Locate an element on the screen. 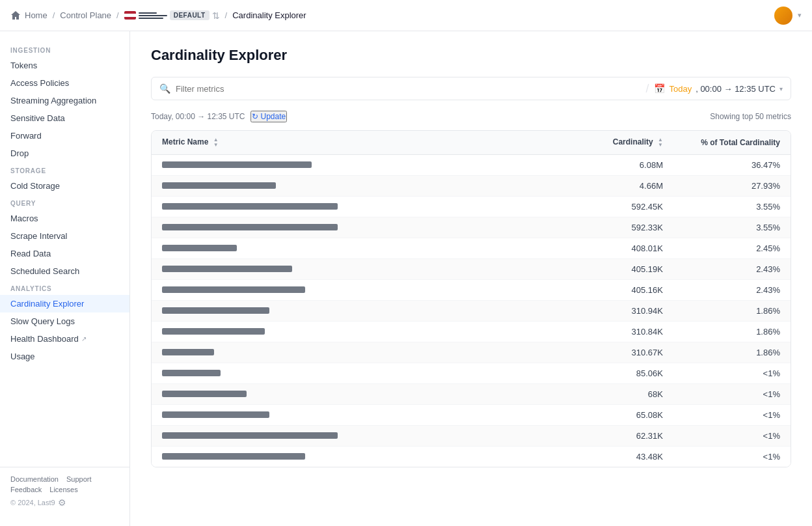  table-header-row: Metric Name ▲▼ Cardinality ▲▼ % of Total… is located at coordinates (471, 143).